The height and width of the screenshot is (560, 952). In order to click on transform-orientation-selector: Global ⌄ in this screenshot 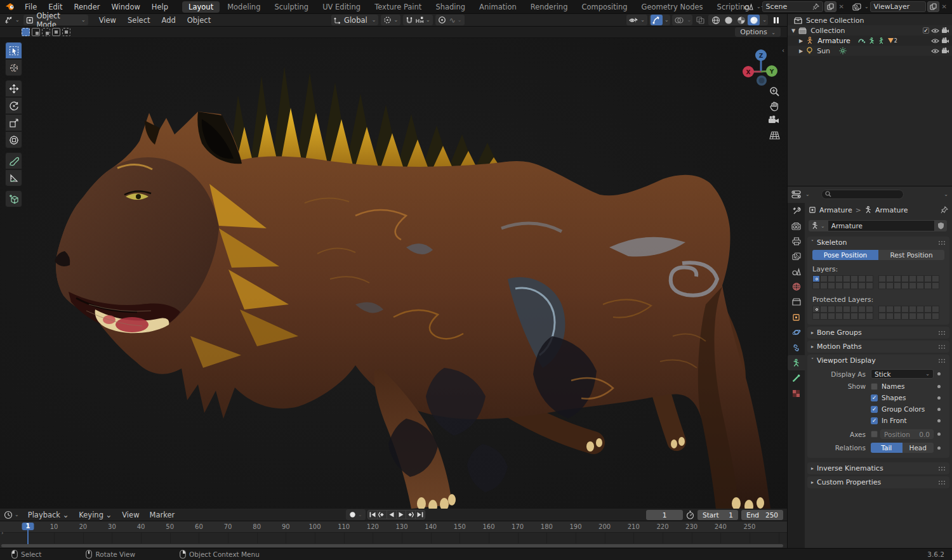, I will do `click(355, 20)`.